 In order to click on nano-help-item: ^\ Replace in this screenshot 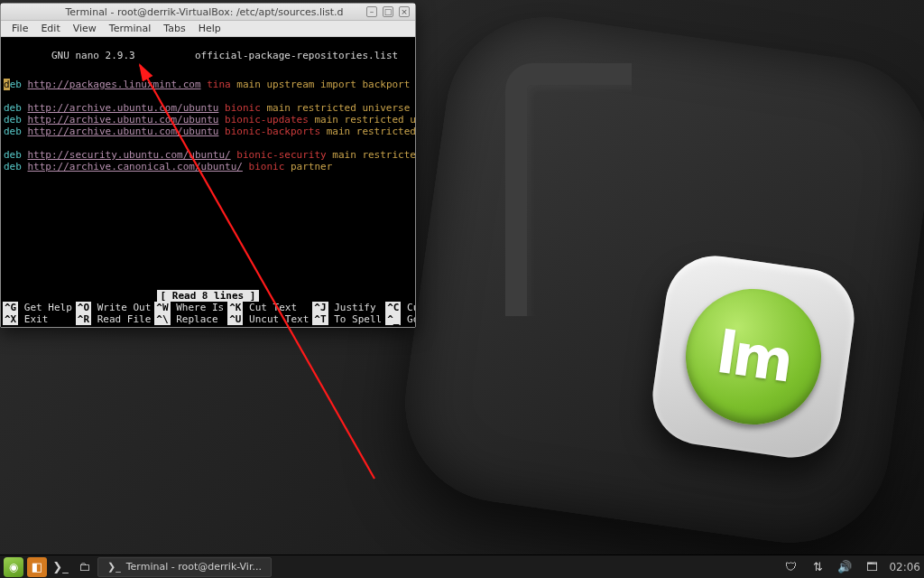, I will do `click(189, 320)`.